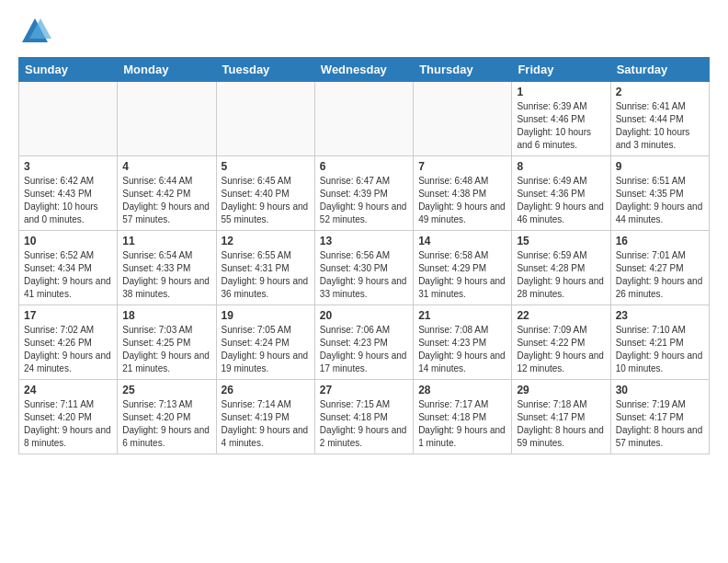  Describe the element at coordinates (462, 201) in the screenshot. I see `day-info: Sunrise: 6:48 AM Sunset: 4:38 PM Dayligh…` at that location.